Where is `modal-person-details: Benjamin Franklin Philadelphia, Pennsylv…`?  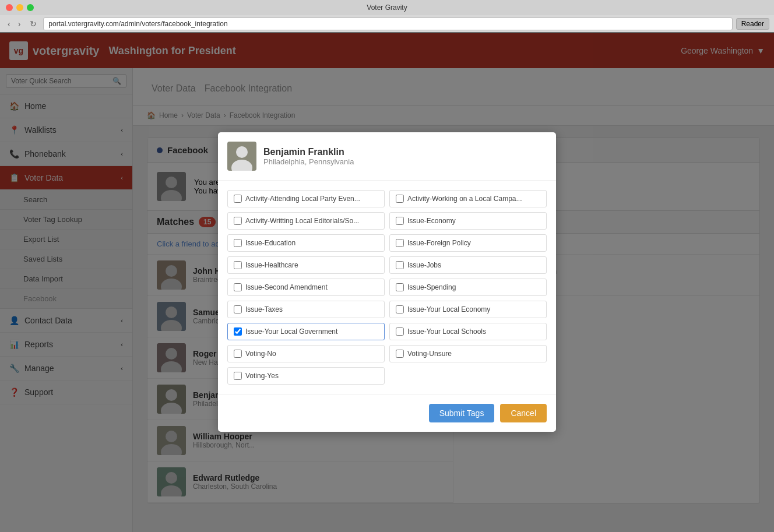
modal-person-details: Benjamin Franklin Philadelphia, Pennsylv… is located at coordinates (309, 156).